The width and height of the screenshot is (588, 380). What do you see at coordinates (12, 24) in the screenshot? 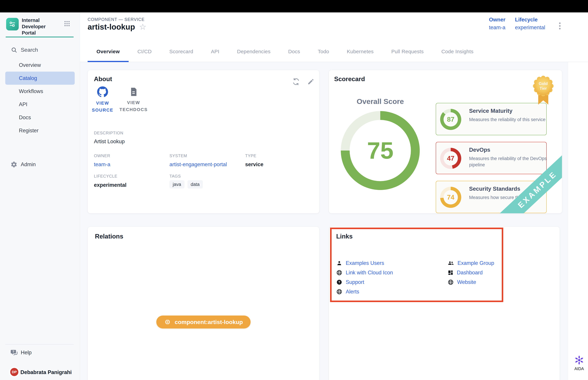
I see `app-logo` at bounding box center [12, 24].